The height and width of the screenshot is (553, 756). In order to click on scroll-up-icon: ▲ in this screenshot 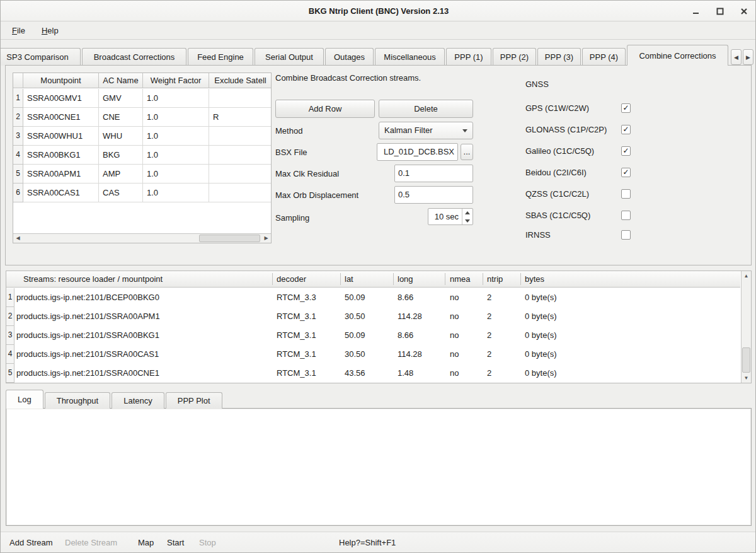, I will do `click(746, 276)`.